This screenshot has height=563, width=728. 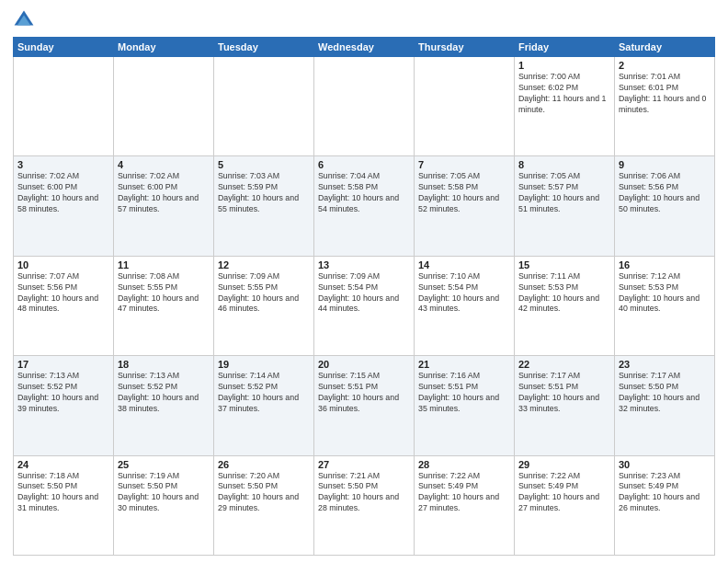 What do you see at coordinates (364, 20) in the screenshot?
I see `top-section` at bounding box center [364, 20].